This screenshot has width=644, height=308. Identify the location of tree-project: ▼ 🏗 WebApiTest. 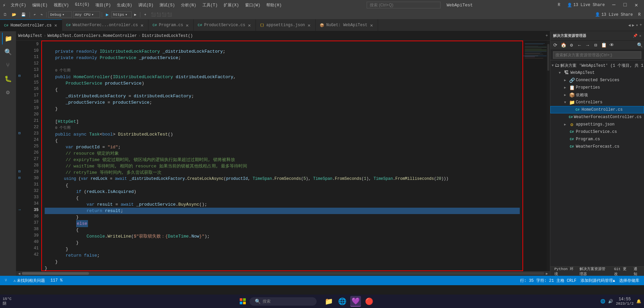
(597, 73).